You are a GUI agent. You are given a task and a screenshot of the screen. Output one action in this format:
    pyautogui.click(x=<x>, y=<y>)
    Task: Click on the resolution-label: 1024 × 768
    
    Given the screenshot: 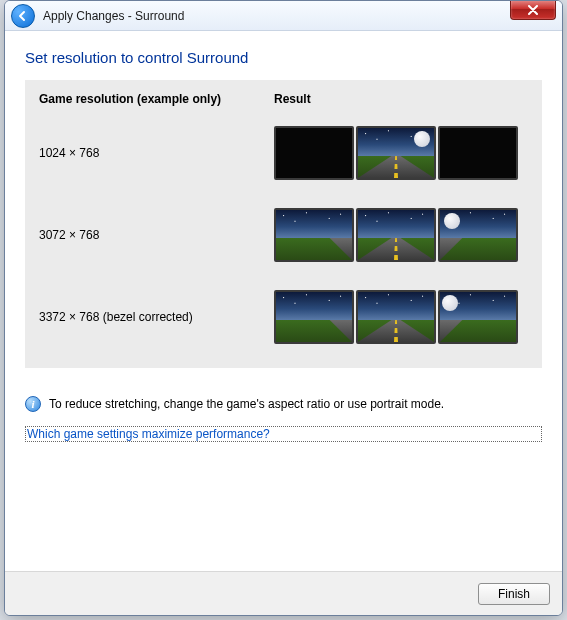 What is the action you would take?
    pyautogui.click(x=156, y=153)
    